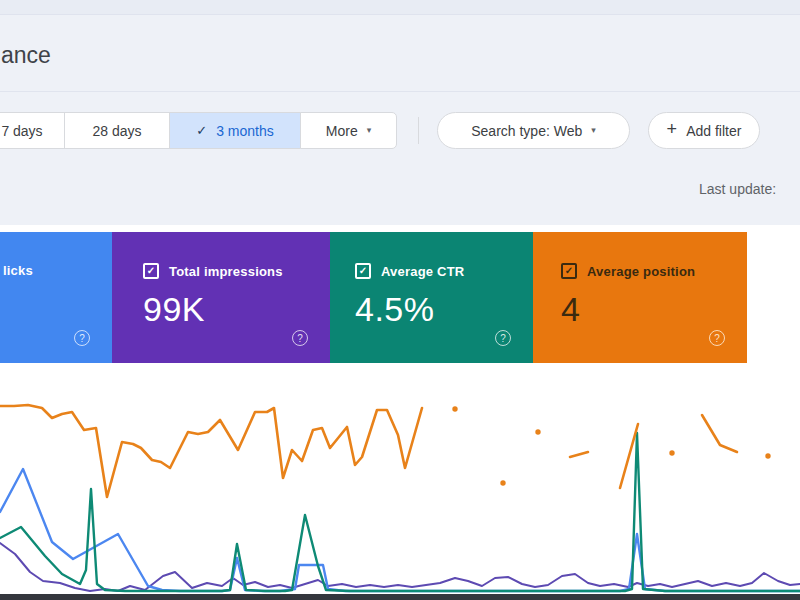 The image size is (800, 600). What do you see at coordinates (26, 56) in the screenshot?
I see `performance-page-title: ance` at bounding box center [26, 56].